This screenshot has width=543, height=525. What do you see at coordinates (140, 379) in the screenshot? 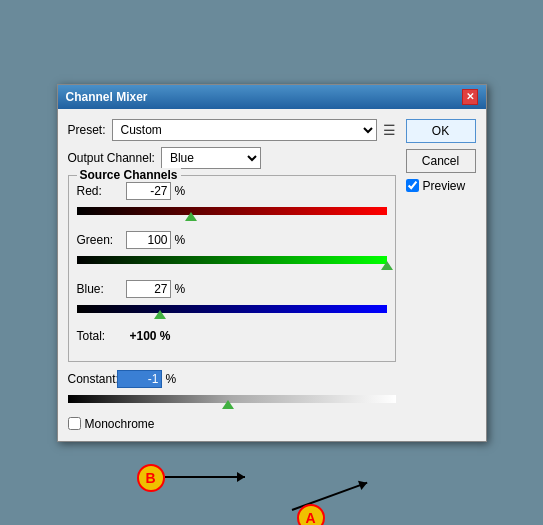
I see `constant-value-input` at bounding box center [140, 379].